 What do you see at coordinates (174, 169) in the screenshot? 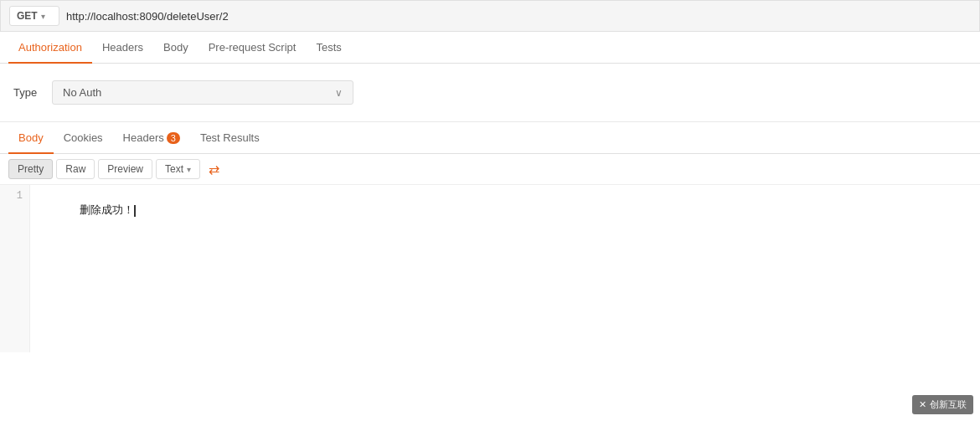
I see `format-type-label: Text` at bounding box center [174, 169].